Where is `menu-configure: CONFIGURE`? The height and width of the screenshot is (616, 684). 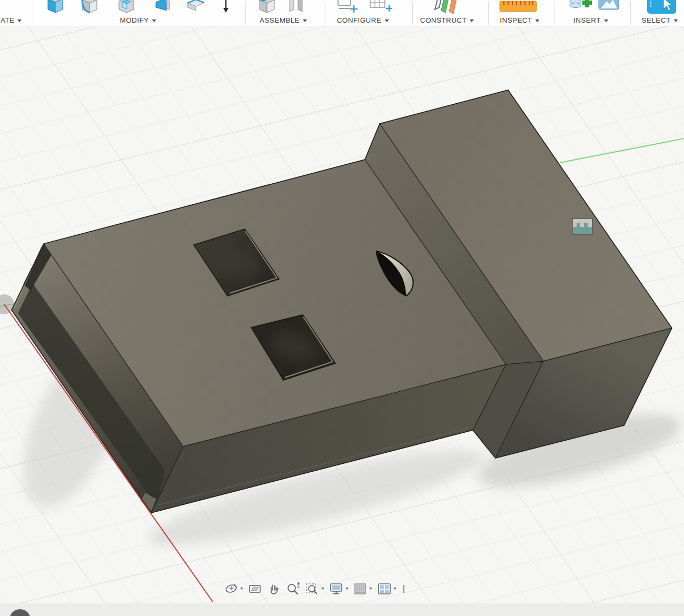
menu-configure: CONFIGURE is located at coordinates (363, 20).